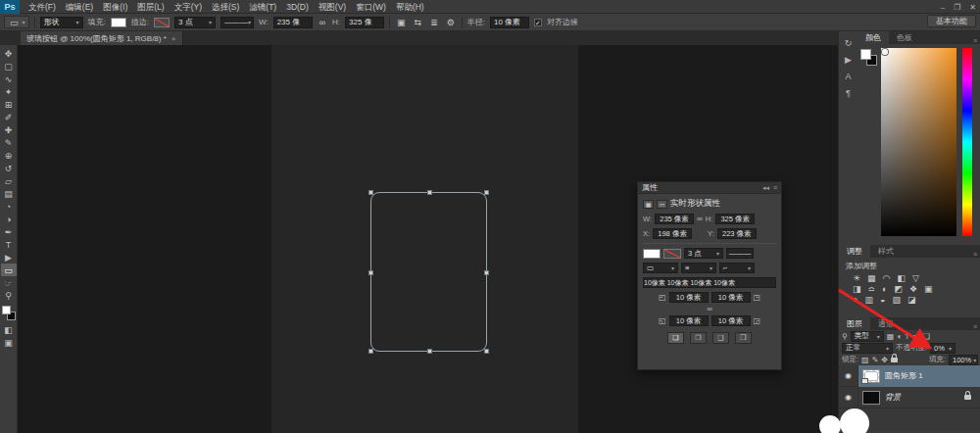 This screenshot has height=433, width=980. I want to click on height-field: 325 像素, so click(735, 219).